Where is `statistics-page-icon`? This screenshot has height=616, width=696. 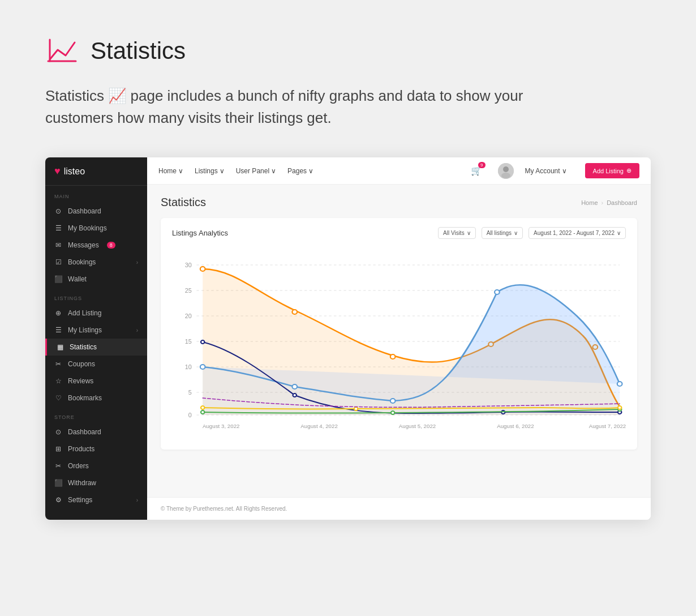
statistics-page-icon is located at coordinates (62, 51).